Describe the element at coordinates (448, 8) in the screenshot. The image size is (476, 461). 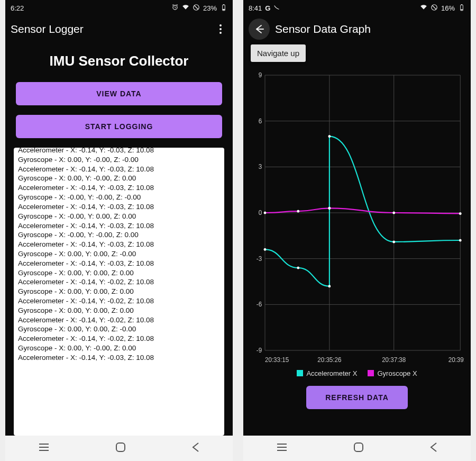
I see `battery-text: 16%` at that location.